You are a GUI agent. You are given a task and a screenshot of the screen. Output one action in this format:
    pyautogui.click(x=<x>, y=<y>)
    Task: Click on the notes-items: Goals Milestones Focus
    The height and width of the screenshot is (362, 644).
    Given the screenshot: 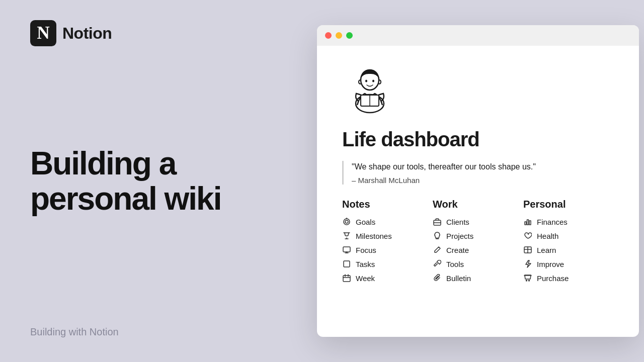 What is the action you would take?
    pyautogui.click(x=387, y=250)
    